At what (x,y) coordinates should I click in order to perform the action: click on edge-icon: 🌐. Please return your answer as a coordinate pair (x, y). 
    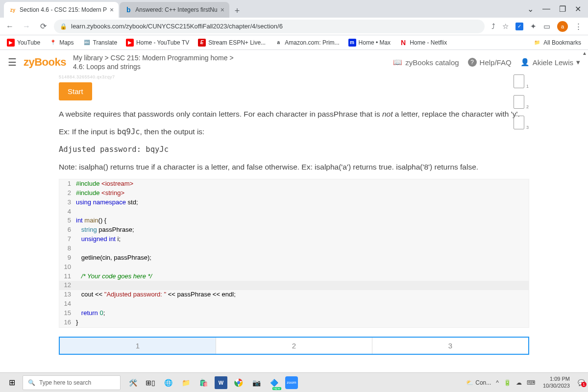
    Looking at the image, I should click on (168, 383).